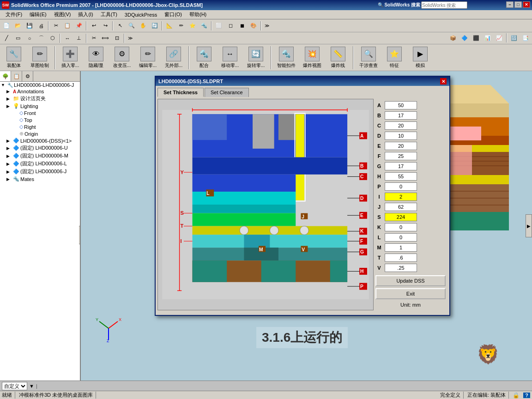 This screenshot has width=532, height=399. What do you see at coordinates (193, 26) in the screenshot?
I see `tb-feature: ⭐` at bounding box center [193, 26].